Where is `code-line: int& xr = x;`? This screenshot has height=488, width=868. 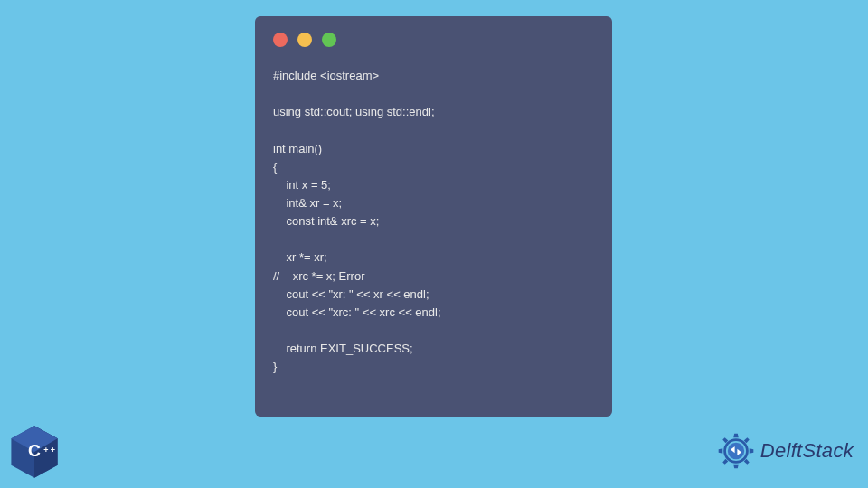
code-line: int& xr = x; is located at coordinates (307, 202).